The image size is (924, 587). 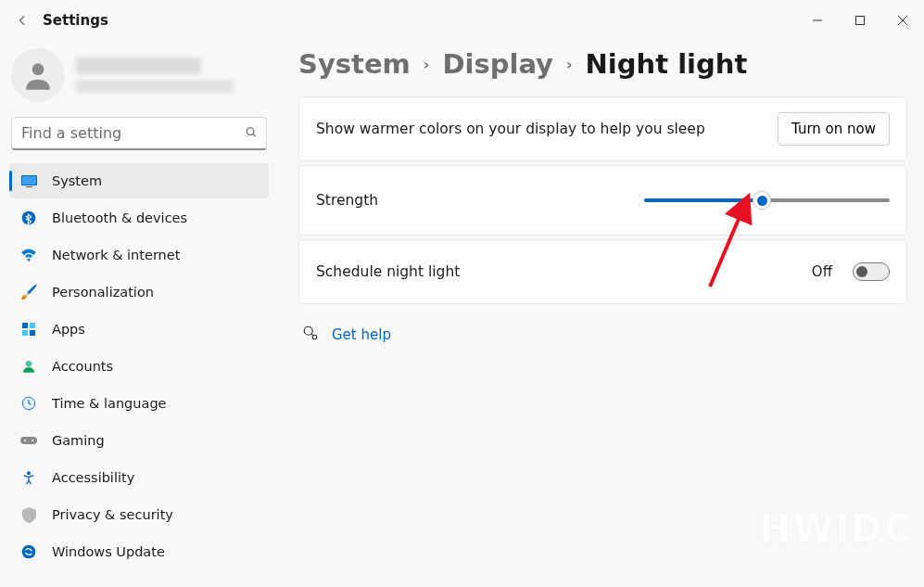 I want to click on network-icon, so click(x=29, y=255).